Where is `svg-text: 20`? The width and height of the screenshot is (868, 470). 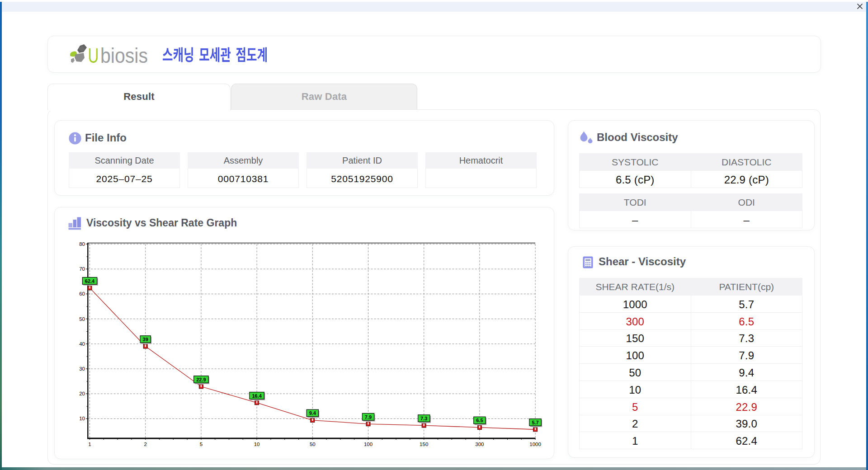 svg-text: 20 is located at coordinates (82, 394).